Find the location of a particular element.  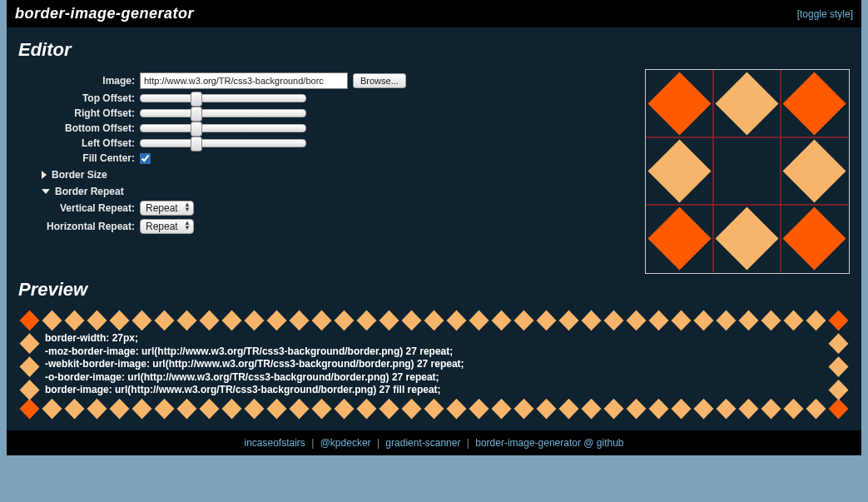

border-repeat-label: Border Repeat is located at coordinates (90, 191).